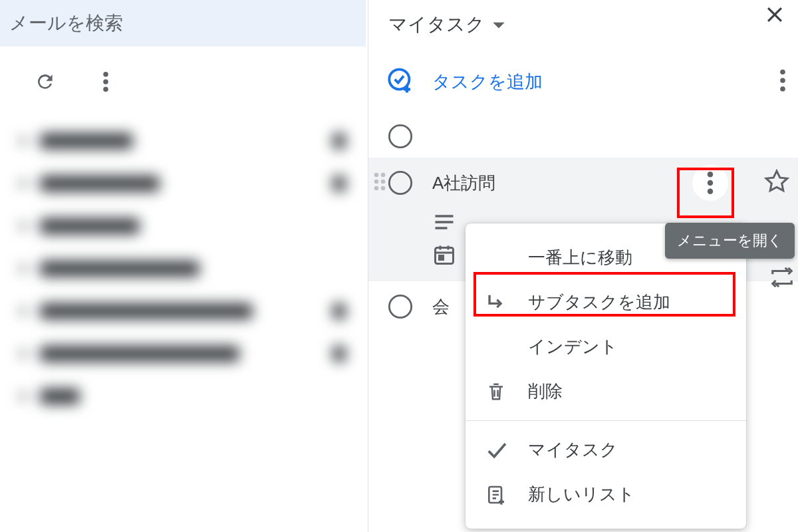 Image resolution: width=798 pixels, height=532 pixels. I want to click on mail-toolbar, so click(183, 83).